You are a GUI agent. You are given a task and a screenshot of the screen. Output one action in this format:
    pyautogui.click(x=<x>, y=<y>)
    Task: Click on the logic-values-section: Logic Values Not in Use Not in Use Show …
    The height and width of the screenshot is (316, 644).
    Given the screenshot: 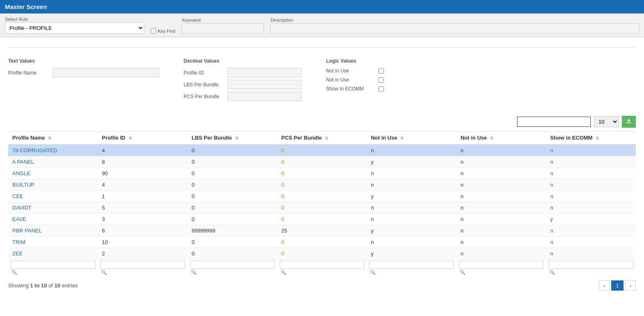 What is the action you would take?
    pyautogui.click(x=355, y=81)
    